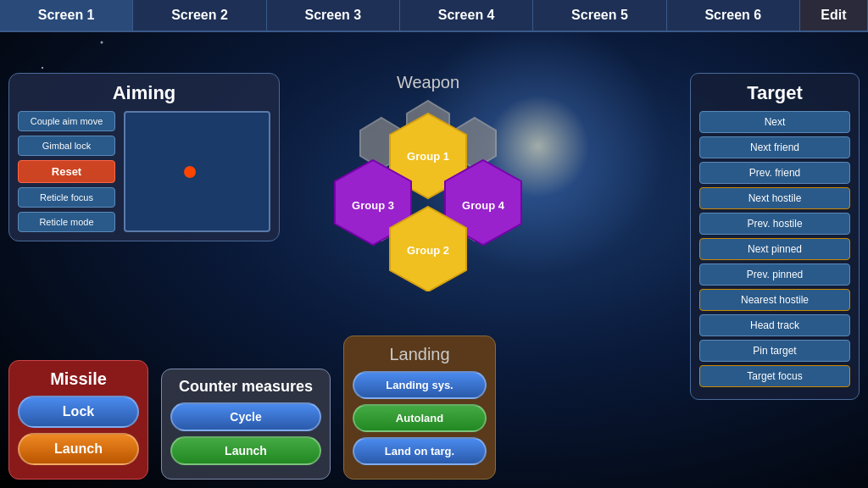 The height and width of the screenshot is (488, 868). Describe the element at coordinates (483, 205) in the screenshot. I see `group4-label: Group 4` at that location.